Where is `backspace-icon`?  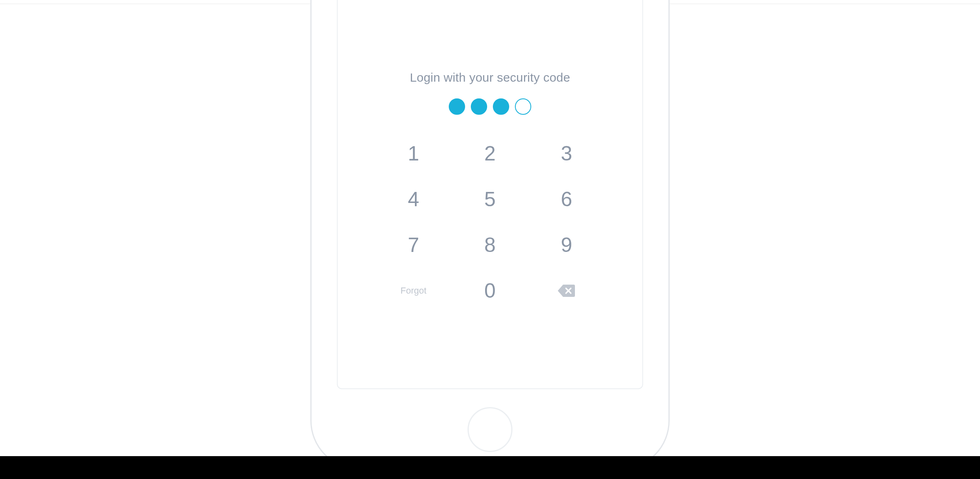 backspace-icon is located at coordinates (566, 291).